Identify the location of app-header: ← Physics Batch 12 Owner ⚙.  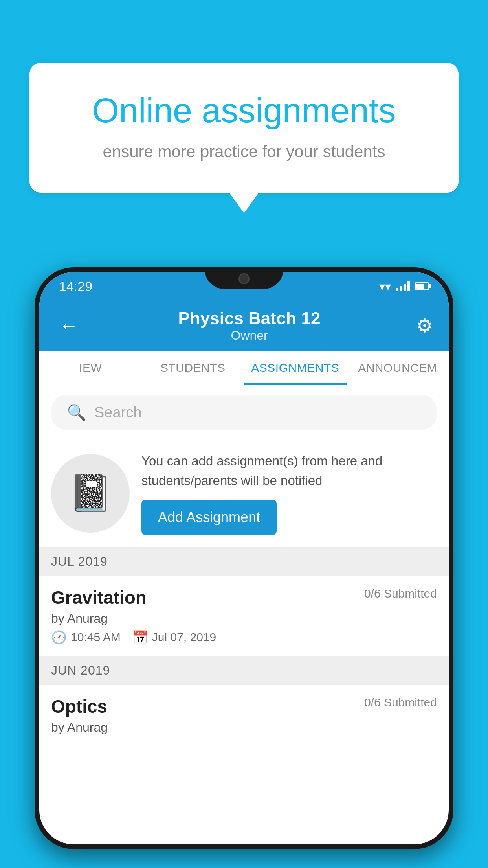
(244, 326).